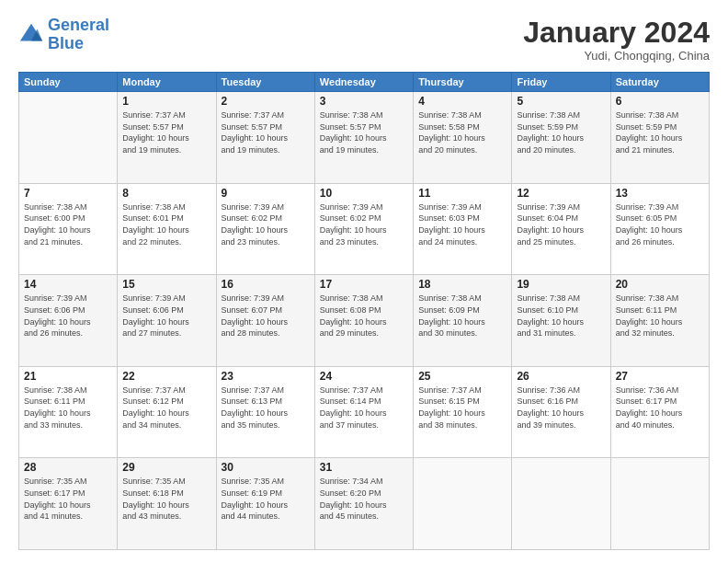 This screenshot has width=728, height=563. Describe the element at coordinates (561, 316) in the screenshot. I see `cell-info: Sunrise: 7:38 AMSunset: 6:10 PMDaylight:…` at that location.